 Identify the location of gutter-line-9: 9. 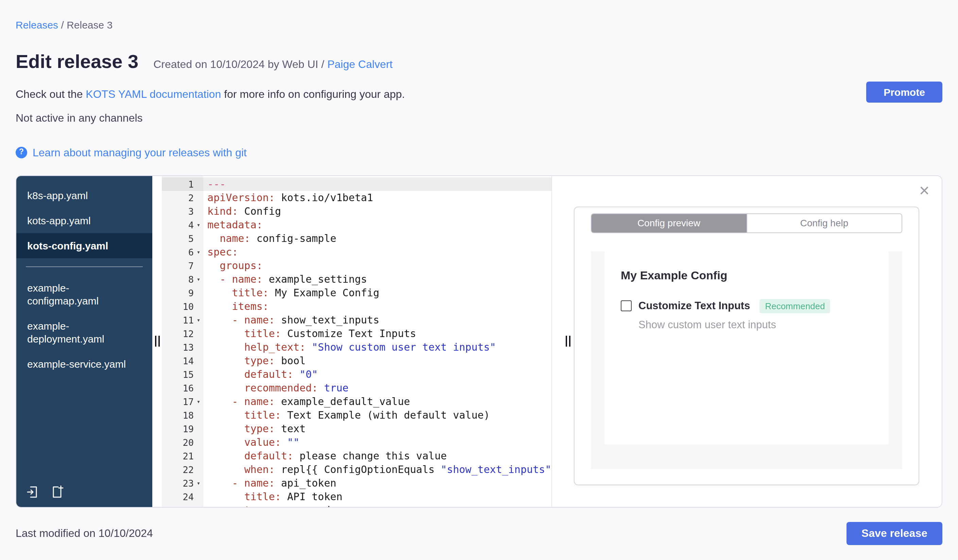
(182, 293).